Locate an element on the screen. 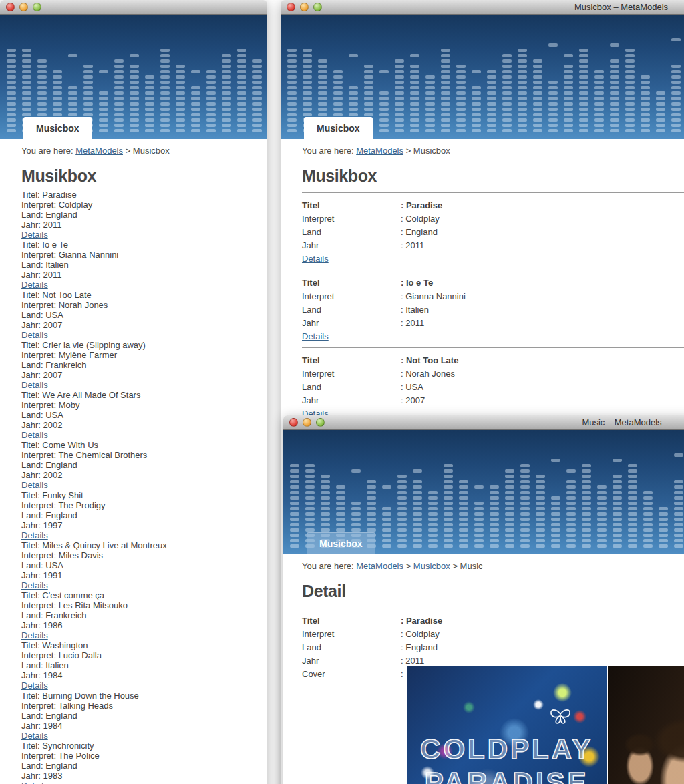 The height and width of the screenshot is (784, 684). song-row-titel: Titel: Not Too Late is located at coordinates (493, 361).